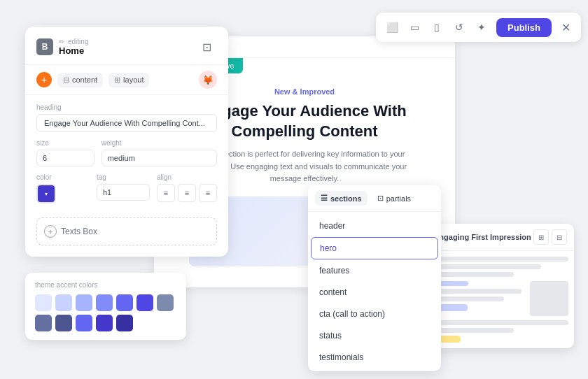  I want to click on section-item-cta: cta (call to action), so click(374, 314).